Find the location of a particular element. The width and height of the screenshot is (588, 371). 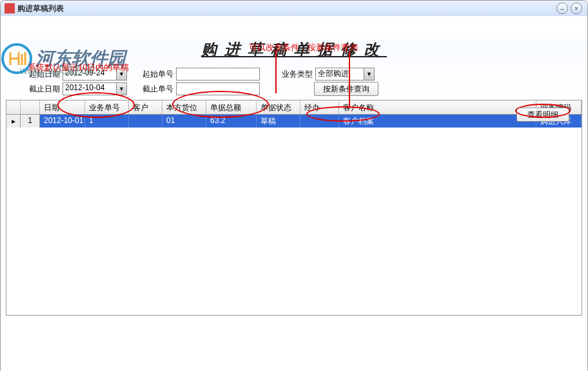

cell-location: 01 is located at coordinates (184, 121).